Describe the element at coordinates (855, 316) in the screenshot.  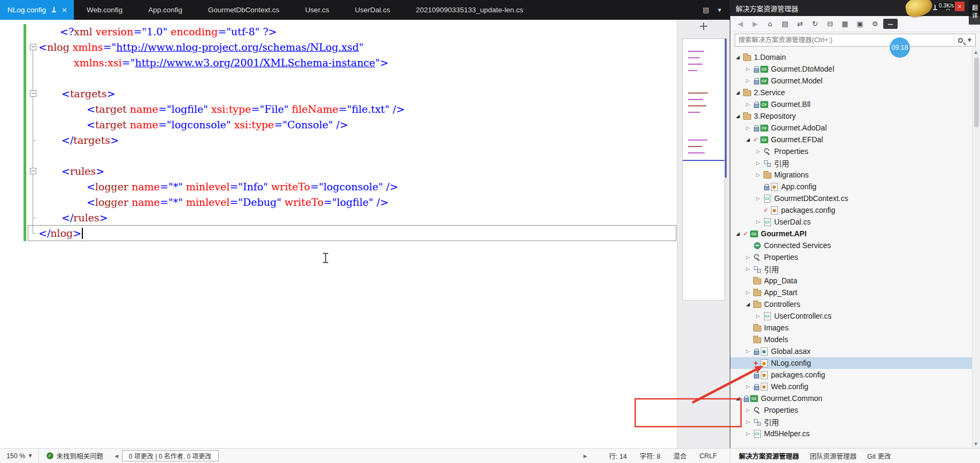
I see `tree-item: ▷UserController.cs` at that location.